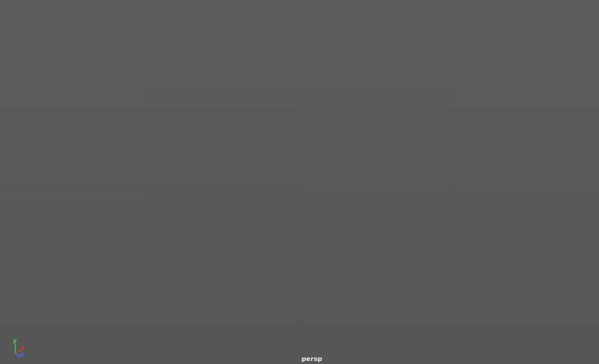 The image size is (599, 364). Describe the element at coordinates (300, 359) in the screenshot. I see `camera-name-label: persp` at that location.